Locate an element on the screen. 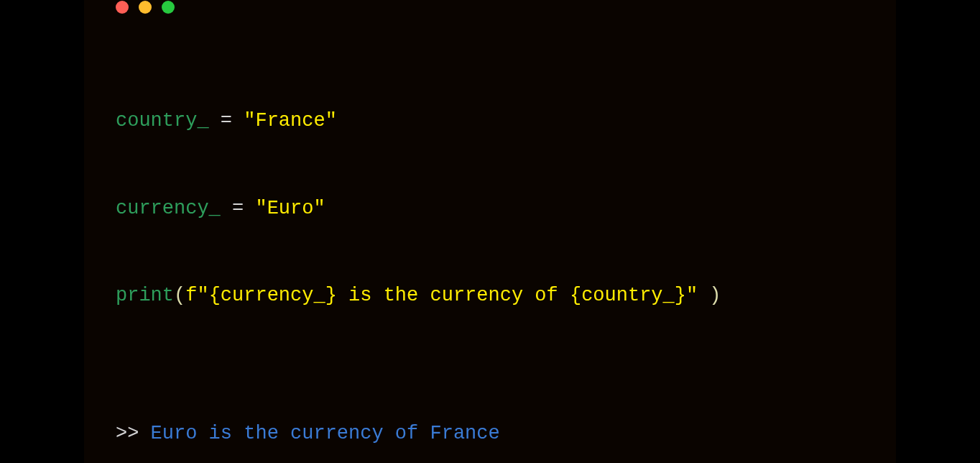  code-line-3: print(f"{currency_} is the currency of {… is located at coordinates (490, 296).